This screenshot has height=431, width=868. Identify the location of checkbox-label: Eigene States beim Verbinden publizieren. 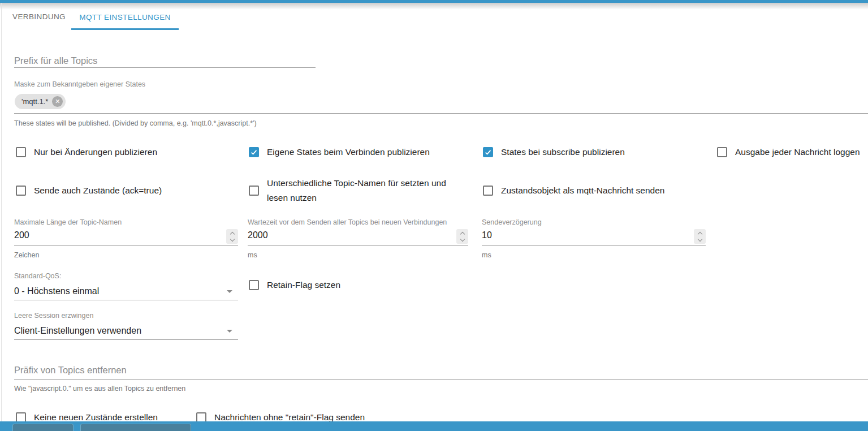
(348, 152).